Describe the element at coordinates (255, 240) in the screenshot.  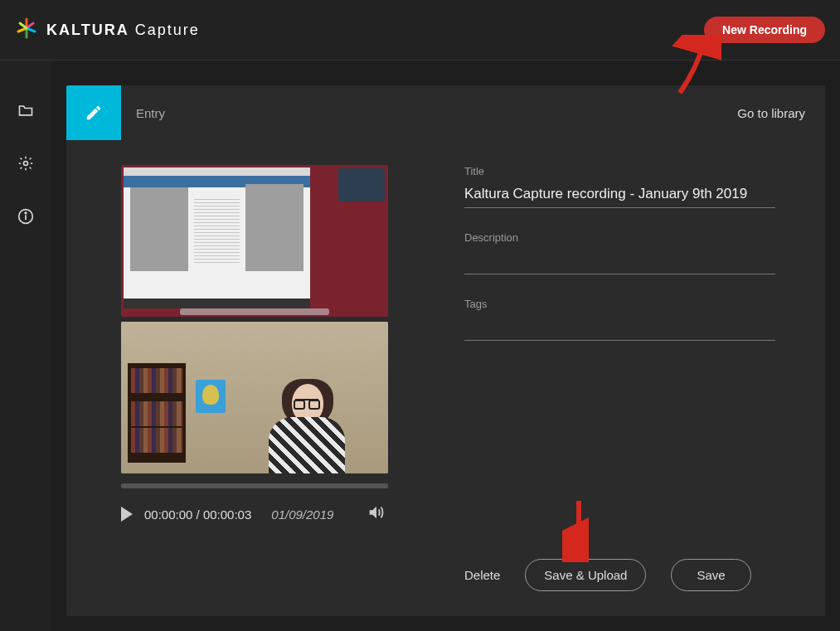
I see `screen-recording-preview` at that location.